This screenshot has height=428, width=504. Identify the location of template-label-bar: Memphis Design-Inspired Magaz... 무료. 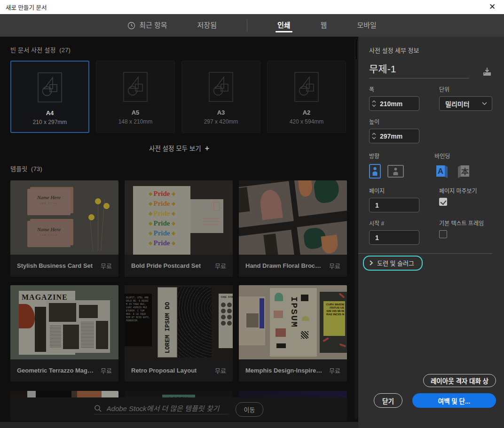
(293, 370).